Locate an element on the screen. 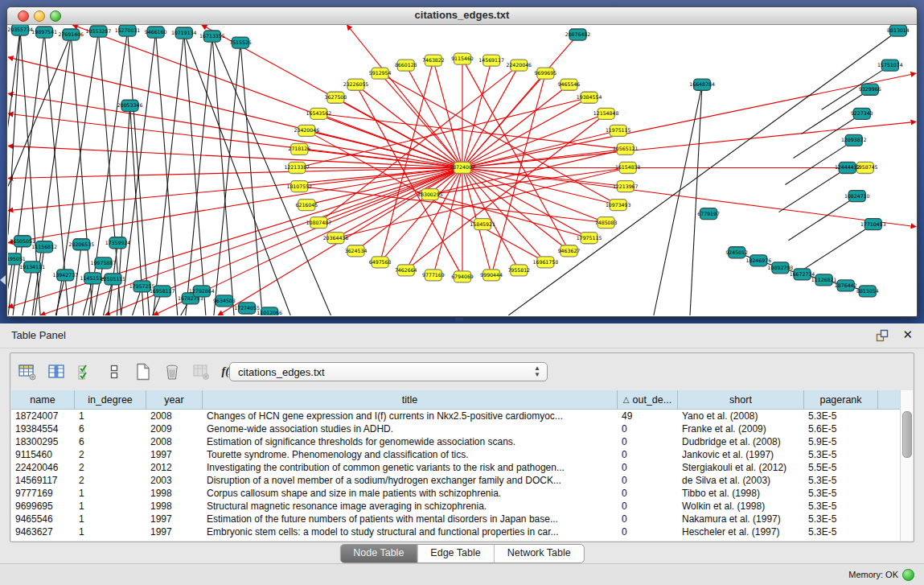 The image size is (924, 585). graph-node: 9463627 is located at coordinates (569, 251).